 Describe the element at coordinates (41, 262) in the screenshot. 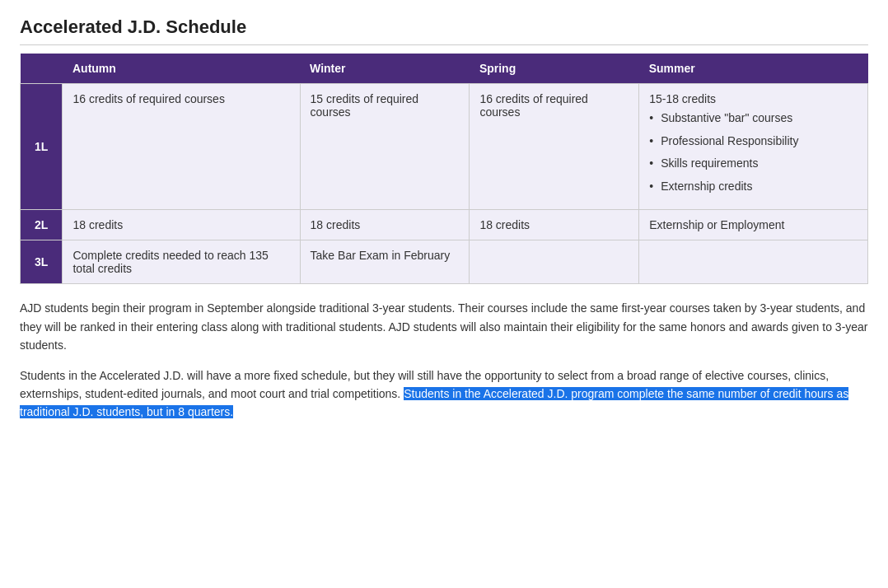

I see `row-label-3l: 3L` at that location.